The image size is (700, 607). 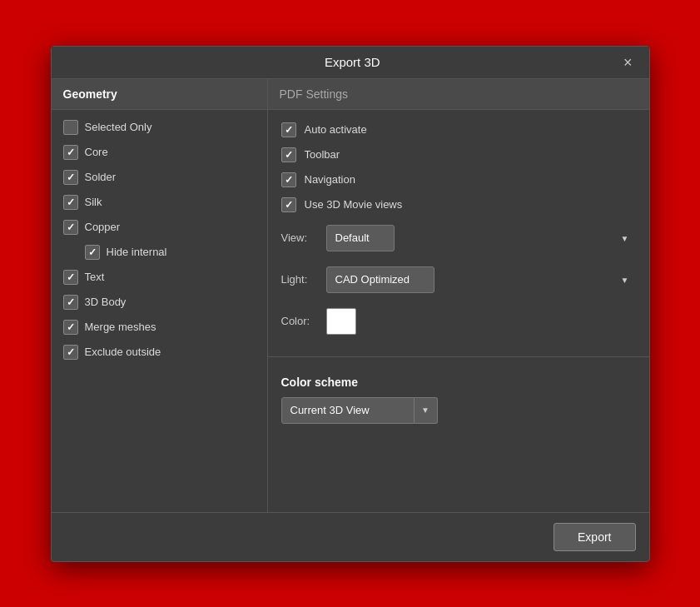 I want to click on navigation-checkbox, so click(x=289, y=180).